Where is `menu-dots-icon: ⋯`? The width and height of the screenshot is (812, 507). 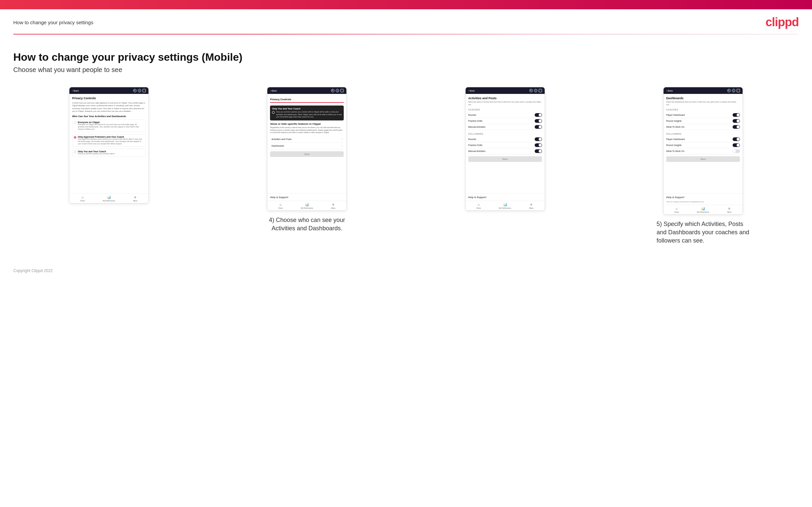
menu-dots-icon: ⋯ is located at coordinates (144, 91).